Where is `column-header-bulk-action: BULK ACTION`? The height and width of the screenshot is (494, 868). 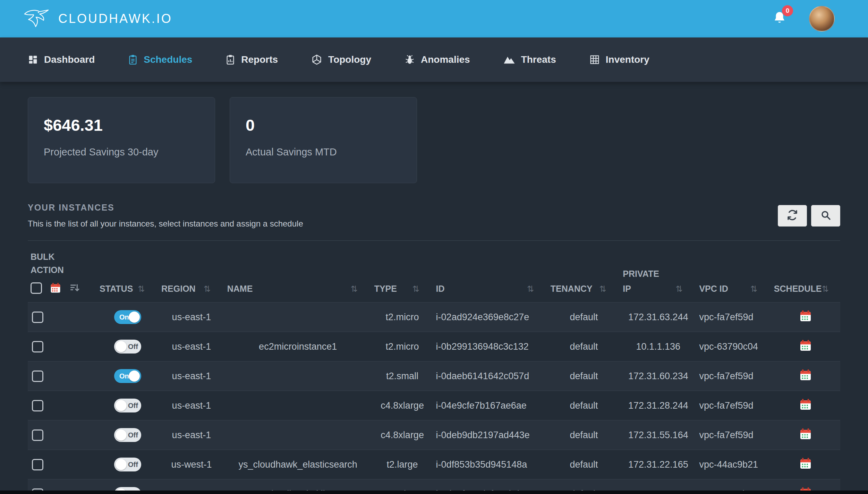 column-header-bulk-action: BULK ACTION is located at coordinates (62, 272).